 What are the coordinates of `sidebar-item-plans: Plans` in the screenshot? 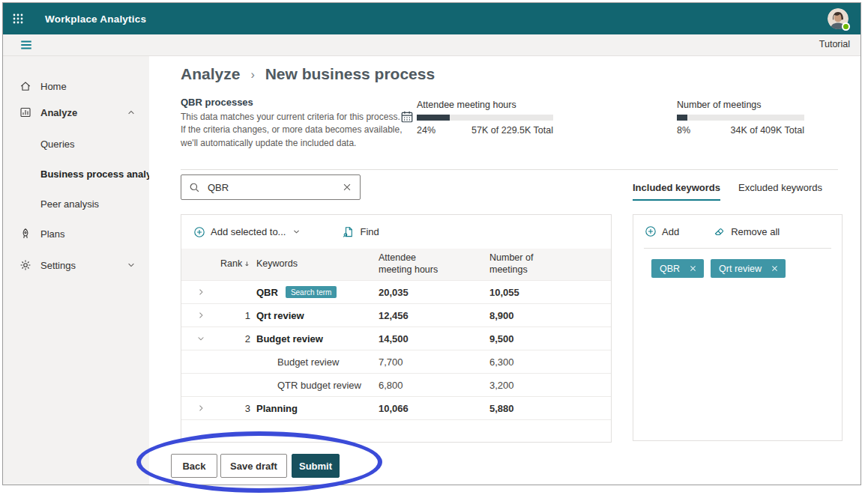 It's located at (76, 234).